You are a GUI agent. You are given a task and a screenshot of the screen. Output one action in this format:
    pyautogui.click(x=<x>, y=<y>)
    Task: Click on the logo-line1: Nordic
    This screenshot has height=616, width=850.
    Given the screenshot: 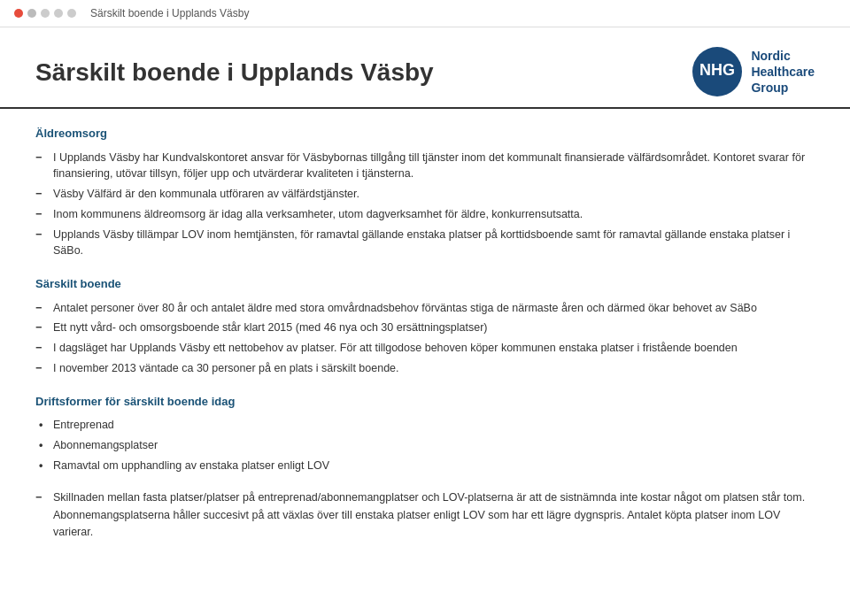 What is the action you would take?
    pyautogui.click(x=783, y=56)
    